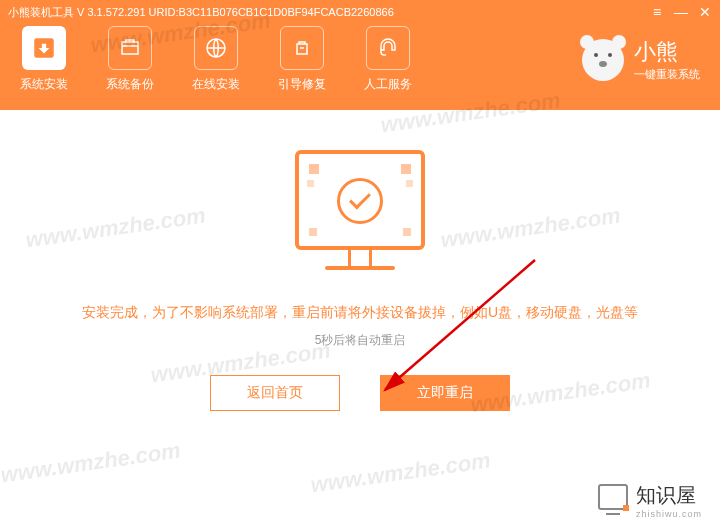 The height and width of the screenshot is (527, 720). What do you see at coordinates (705, 12) in the screenshot?
I see `close-icon: ✕` at bounding box center [705, 12].